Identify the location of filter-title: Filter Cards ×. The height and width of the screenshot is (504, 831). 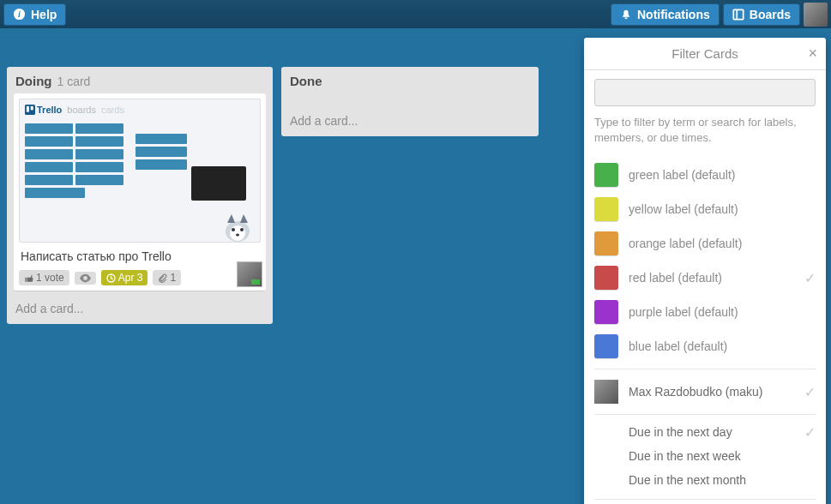
(705, 54).